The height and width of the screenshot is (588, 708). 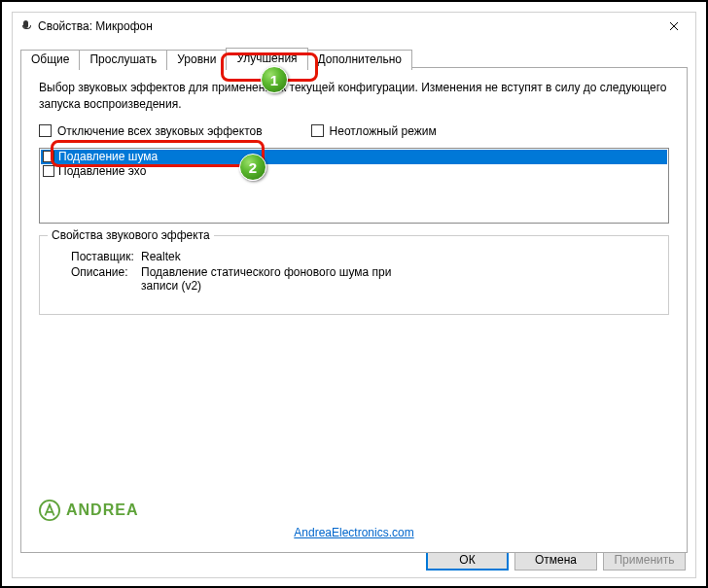 I want to click on close-button, so click(x=673, y=26).